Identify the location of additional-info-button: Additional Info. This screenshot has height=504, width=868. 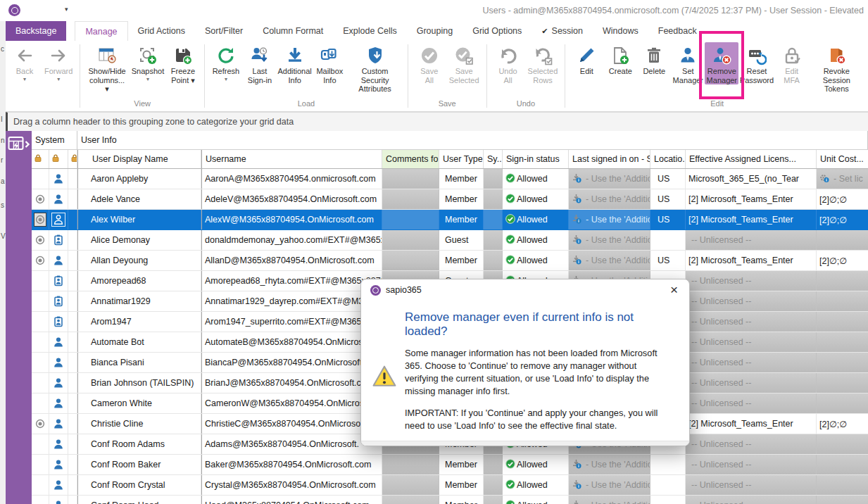
(294, 63).